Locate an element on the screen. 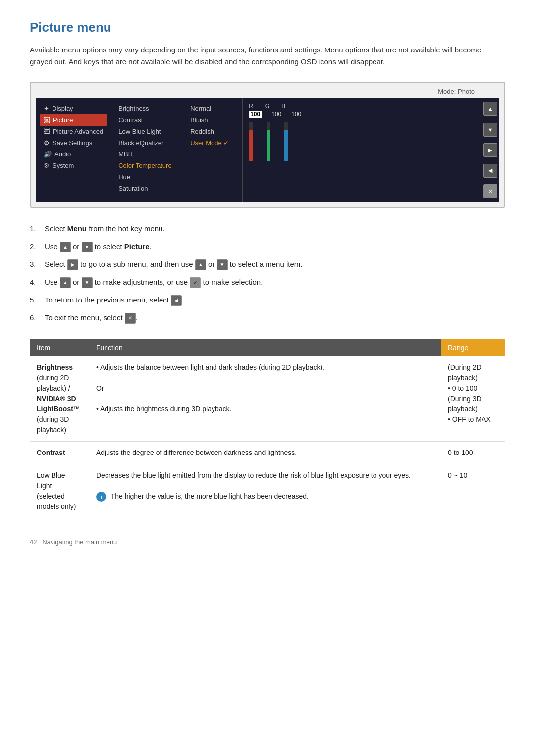 The height and width of the screenshot is (756, 535). table-header-item: Item is located at coordinates (59, 348).